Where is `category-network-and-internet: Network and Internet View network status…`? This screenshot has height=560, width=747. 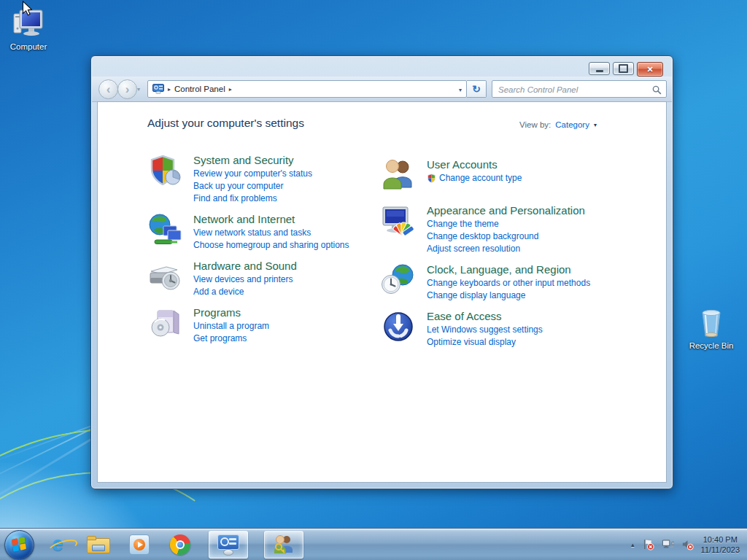
category-network-and-internet: Network and Internet View network status… is located at coordinates (261, 232).